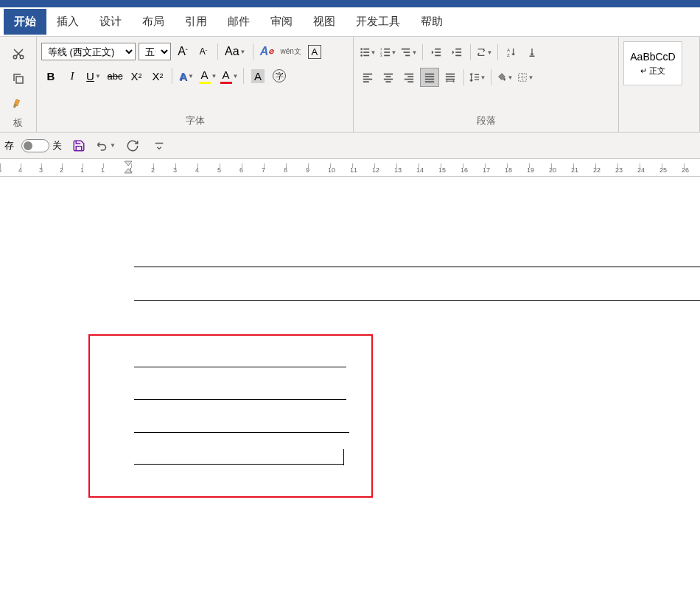 The image size is (700, 589). Describe the element at coordinates (258, 76) in the screenshot. I see `character-shading-button: A` at that location.